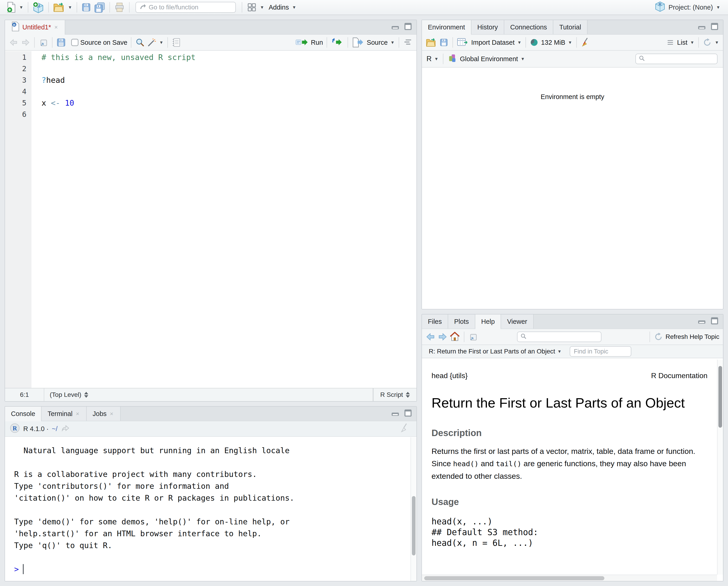  I want to click on help-search-box, so click(559, 337).